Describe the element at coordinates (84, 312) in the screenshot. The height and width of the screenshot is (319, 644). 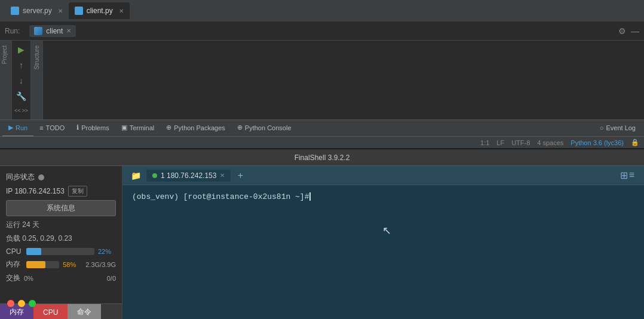
I see `cmd-tab: 命令` at that location.